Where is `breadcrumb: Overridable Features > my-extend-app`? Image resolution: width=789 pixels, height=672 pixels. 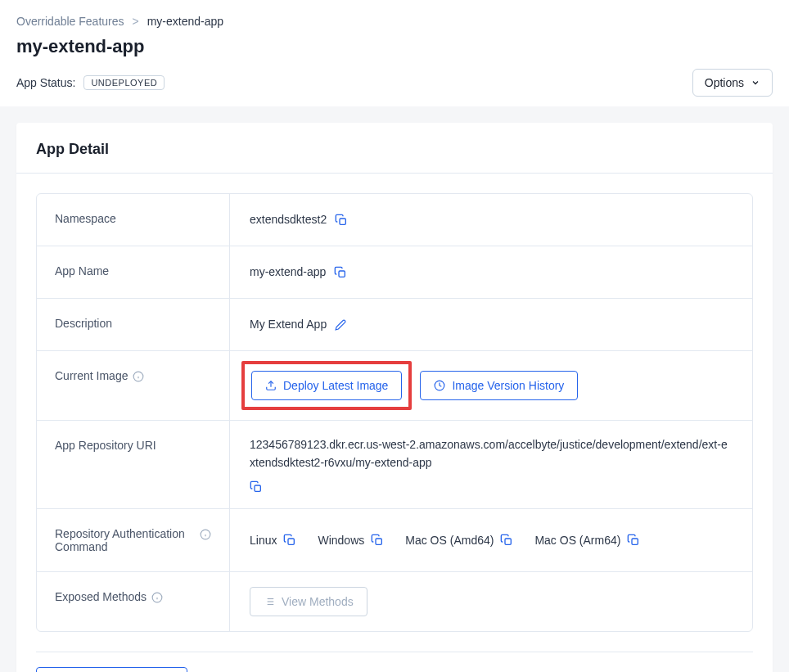 breadcrumb: Overridable Features > my-extend-app is located at coordinates (394, 21).